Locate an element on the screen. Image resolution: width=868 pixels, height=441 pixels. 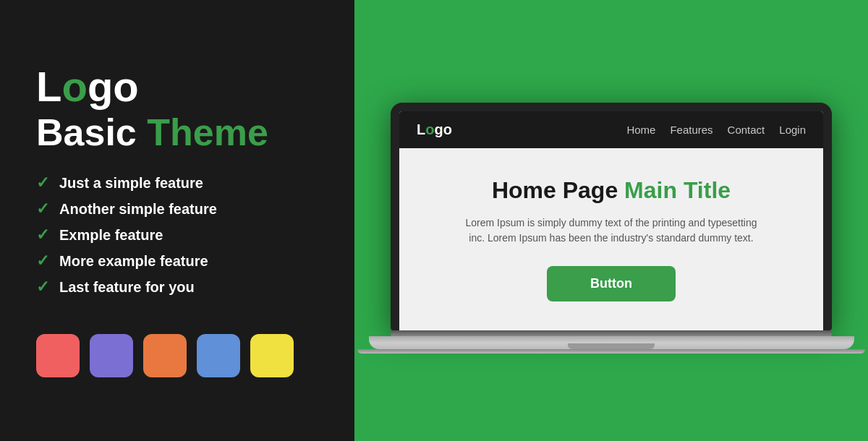
orange-swatch is located at coordinates (165, 356).